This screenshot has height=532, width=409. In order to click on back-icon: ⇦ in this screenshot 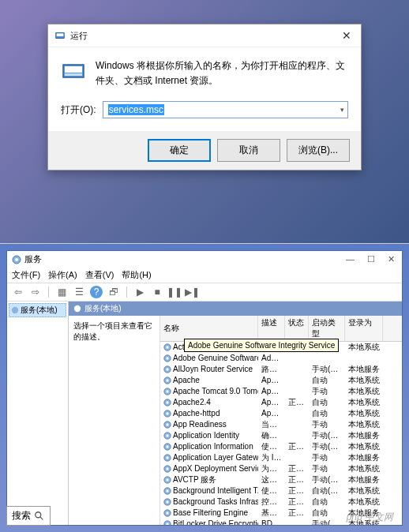, I will do `click(18, 292)`.